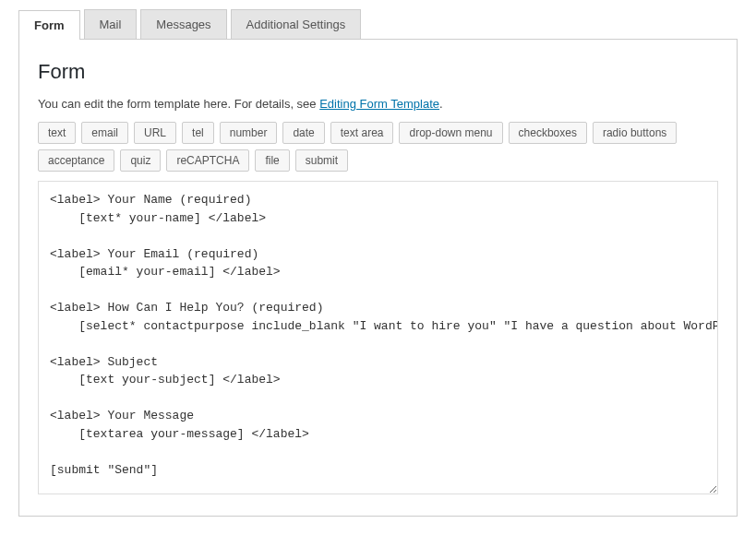  What do you see at coordinates (50, 25) in the screenshot?
I see `tab-form: Form` at bounding box center [50, 25].